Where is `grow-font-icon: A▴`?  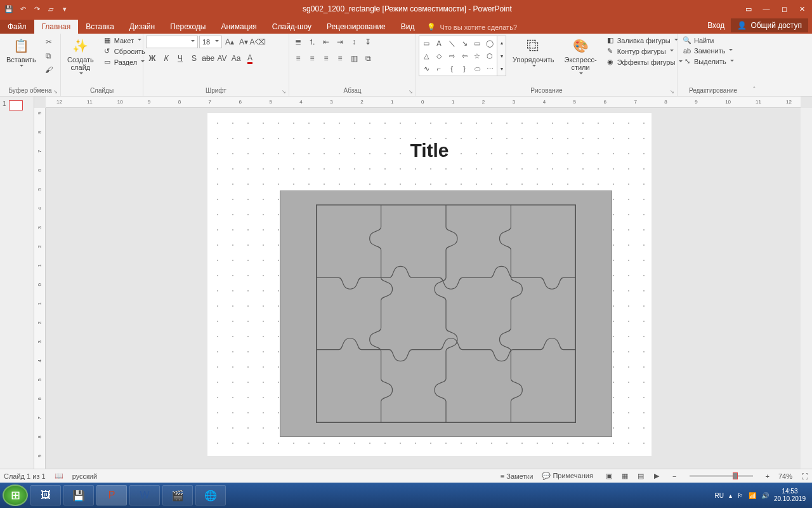 grow-font-icon: A▴ is located at coordinates (230, 42).